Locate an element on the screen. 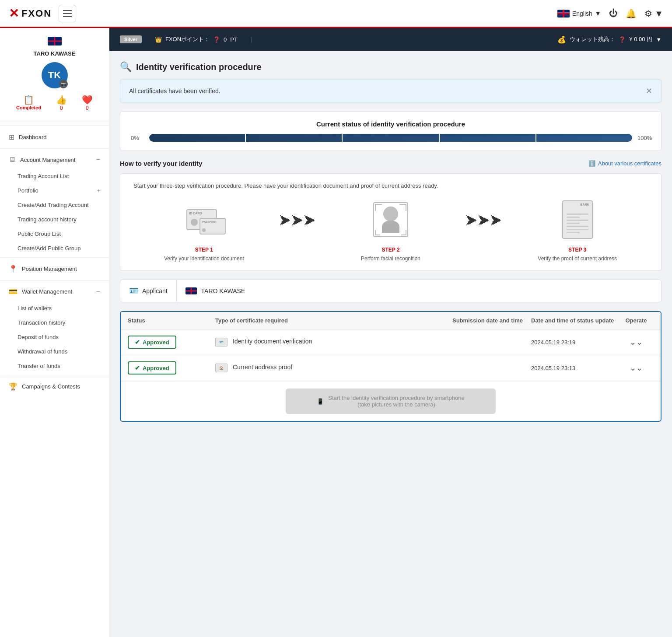  notification-icon: 🔔 is located at coordinates (631, 14).